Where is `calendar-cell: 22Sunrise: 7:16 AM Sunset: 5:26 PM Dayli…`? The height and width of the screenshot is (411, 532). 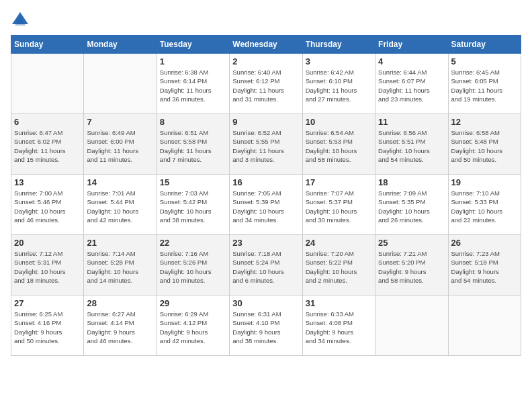 calendar-cell: 22Sunrise: 7:16 AM Sunset: 5:26 PM Dayli… is located at coordinates (193, 265).